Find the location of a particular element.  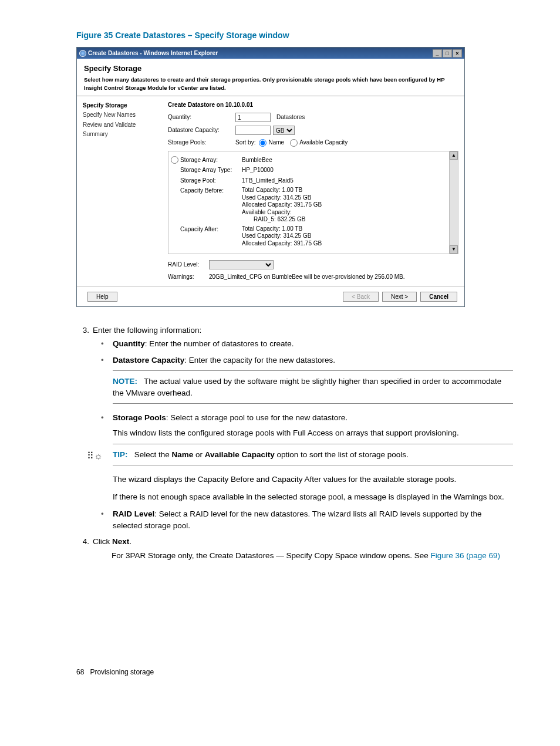

sort-name-radio is located at coordinates (263, 143).